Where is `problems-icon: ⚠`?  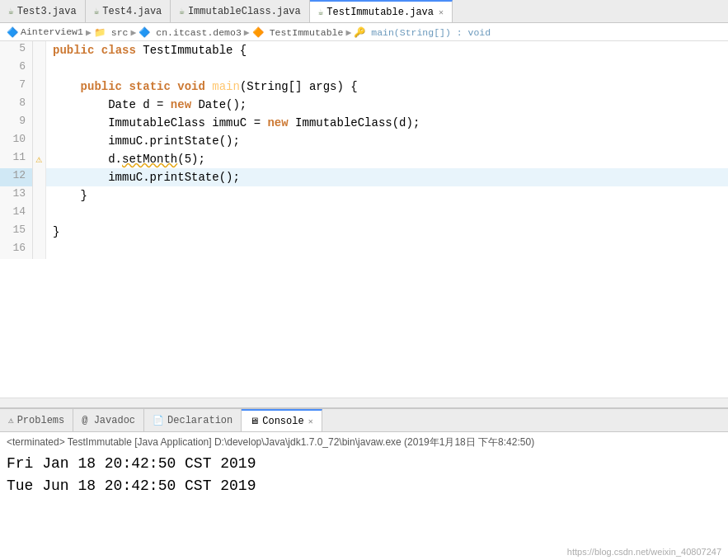 problems-icon: ⚠ is located at coordinates (12, 421).